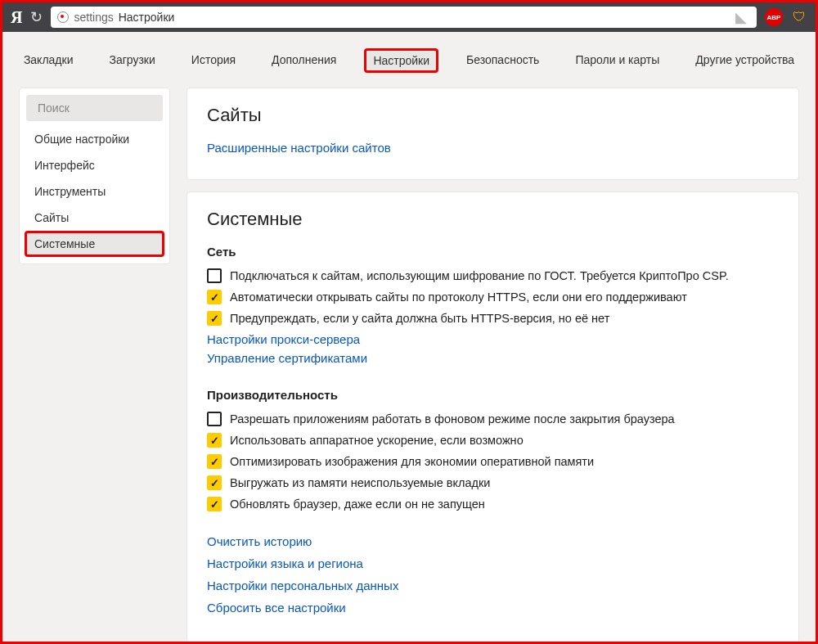 This screenshot has width=818, height=644. Describe the element at coordinates (774, 17) in the screenshot. I see `abp-extension-icon: ABP` at that location.